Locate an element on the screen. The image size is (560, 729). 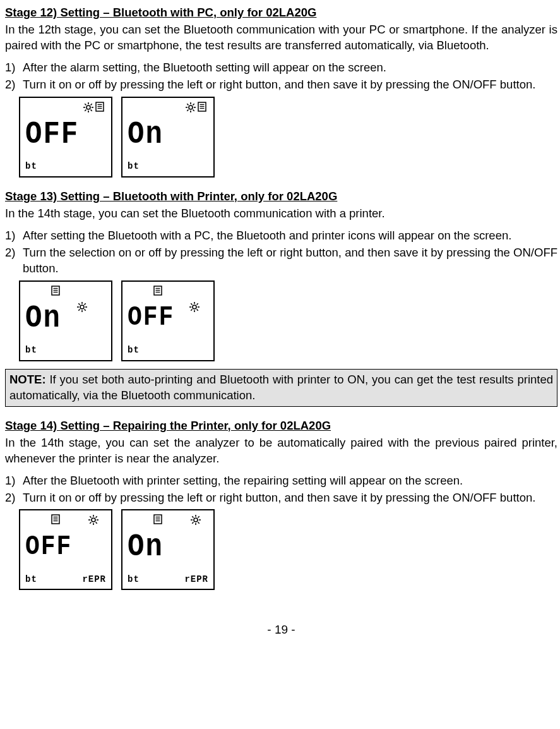
stage-13-intro: In the 14th stage, you can set the Bluet… is located at coordinates (282, 214).